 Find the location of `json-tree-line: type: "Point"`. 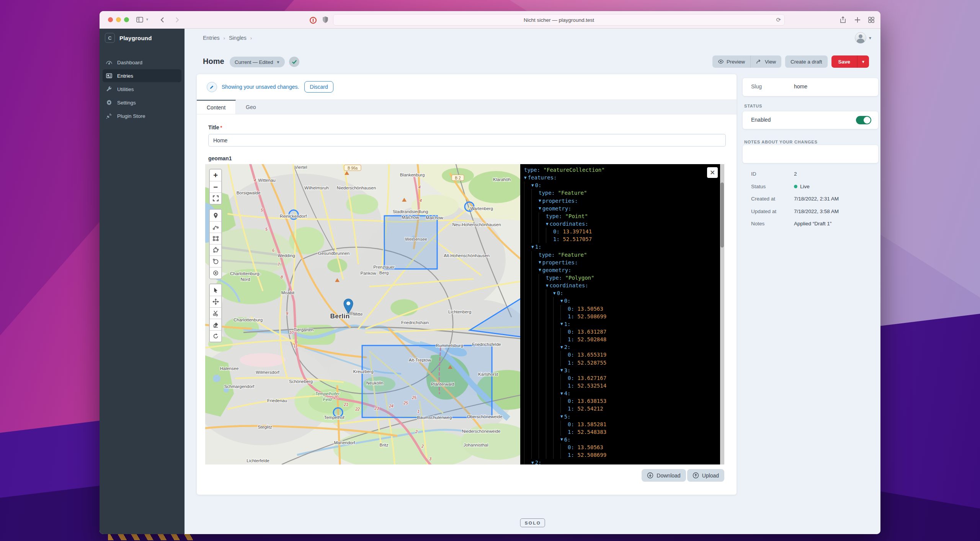

json-tree-line: type: "Point" is located at coordinates (624, 216).